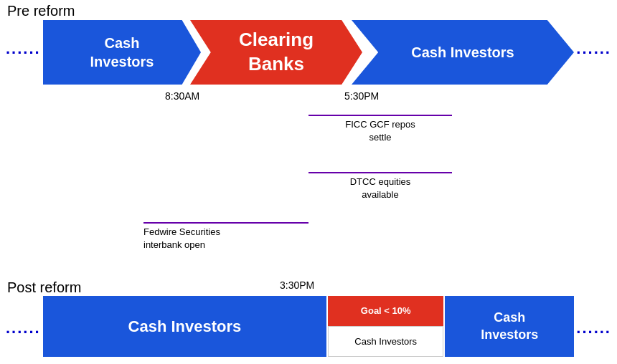 This screenshot has width=617, height=364. I want to click on post-reform-middle-bottom: Cash Investors, so click(386, 342).